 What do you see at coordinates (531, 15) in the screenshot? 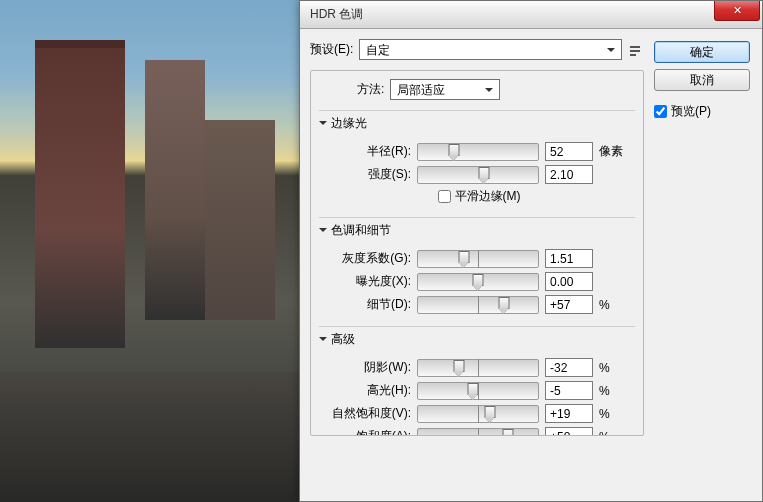
I see `titlebar: HDR 色调 ✕` at bounding box center [531, 15].